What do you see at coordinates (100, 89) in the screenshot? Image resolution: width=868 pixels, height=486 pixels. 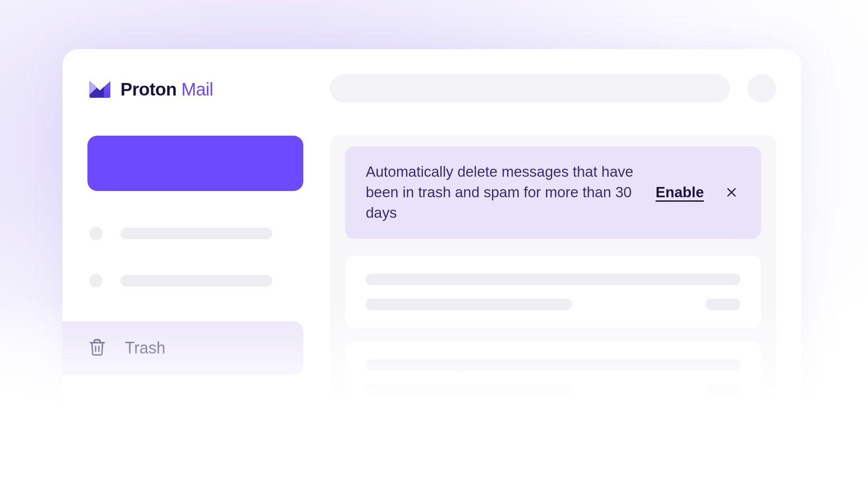 I see `proton-mail-logo-icon` at bounding box center [100, 89].